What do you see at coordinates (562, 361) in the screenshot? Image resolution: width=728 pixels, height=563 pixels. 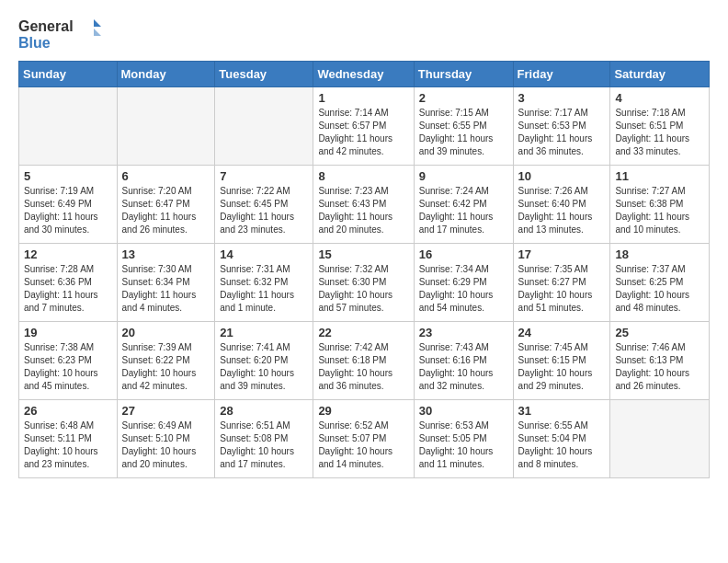 I see `calendar-cell: 24Sunrise: 7:45 AM Sunset: 6:15 PM Dayli…` at bounding box center [562, 361].